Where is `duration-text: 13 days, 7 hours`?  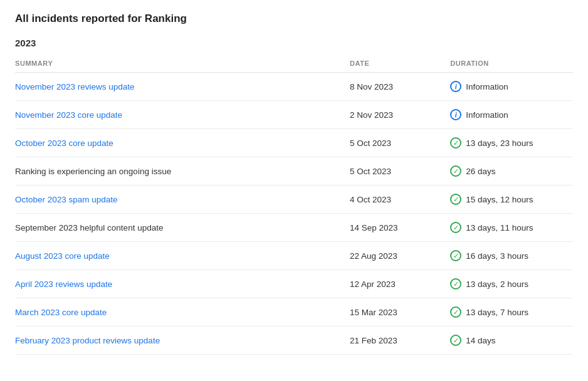
duration-text: 13 days, 7 hours is located at coordinates (497, 312).